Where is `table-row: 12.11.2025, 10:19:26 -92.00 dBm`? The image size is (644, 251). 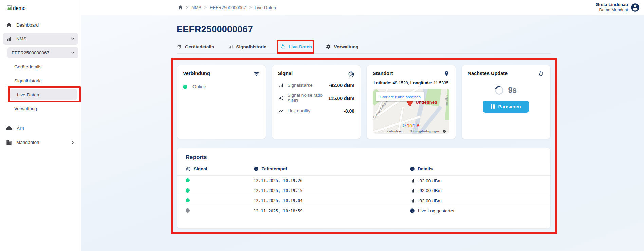 table-row: 12.11.2025, 10:19:26 -92.00 dBm is located at coordinates (364, 181).